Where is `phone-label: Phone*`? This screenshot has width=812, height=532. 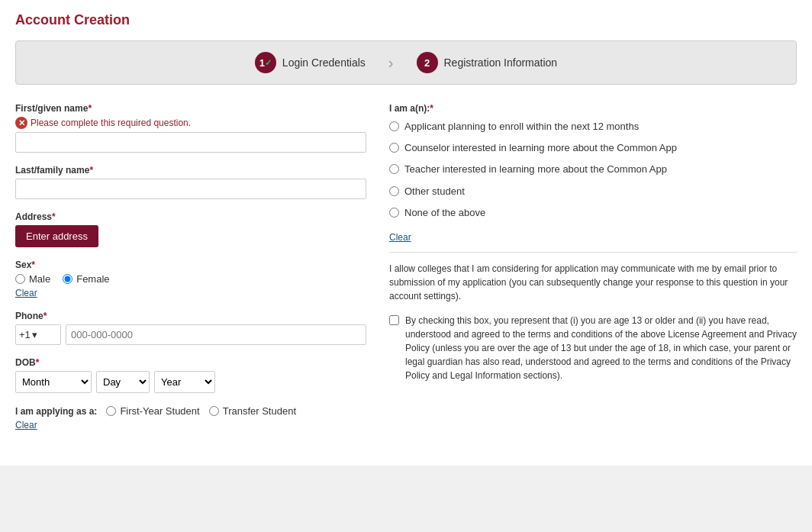
phone-label: Phone* is located at coordinates (191, 316).